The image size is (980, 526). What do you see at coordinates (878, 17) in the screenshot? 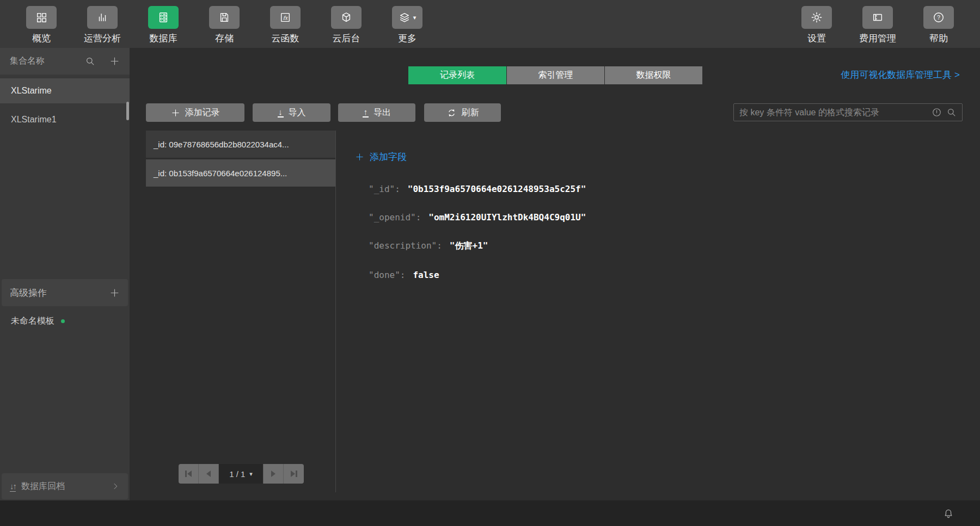
I see `billing-icon` at bounding box center [878, 17].